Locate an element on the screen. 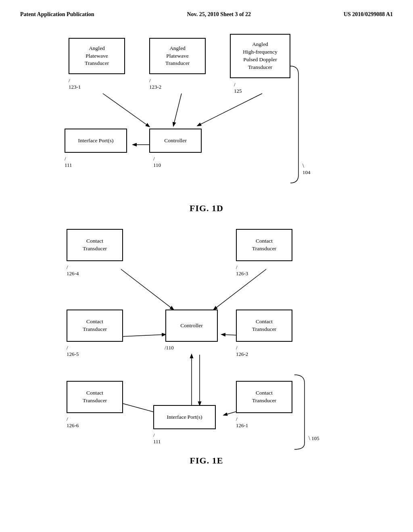 The image size is (413, 532). label-110-1e: /110 is located at coordinates (169, 348).